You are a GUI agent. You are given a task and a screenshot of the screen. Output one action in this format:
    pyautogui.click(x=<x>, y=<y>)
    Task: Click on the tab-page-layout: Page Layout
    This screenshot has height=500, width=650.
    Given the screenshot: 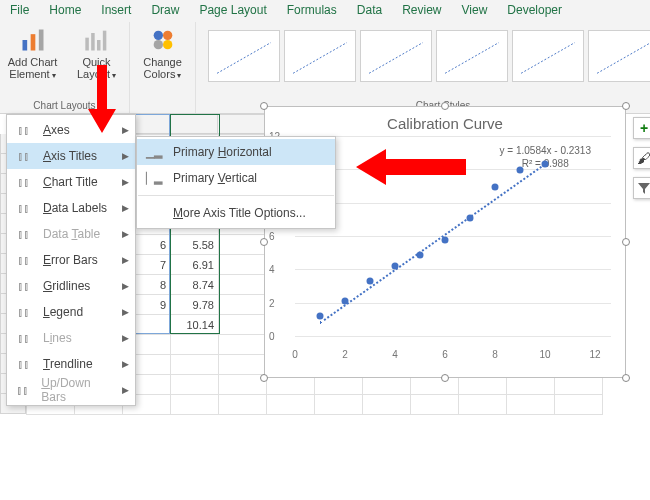 What is the action you would take?
    pyautogui.click(x=232, y=11)
    